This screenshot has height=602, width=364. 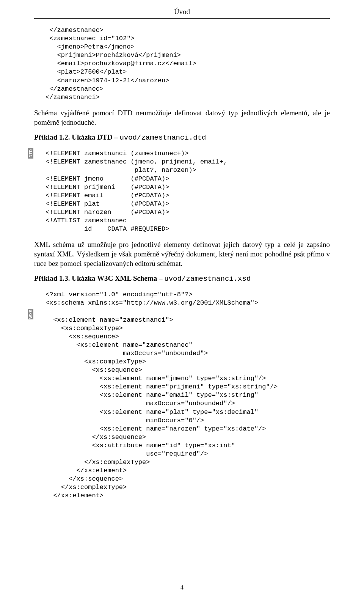 I want to click on code-block-dtd: <!ELEMENT zamestnanci (zamestnanec+)> <!…, so click(x=188, y=191).